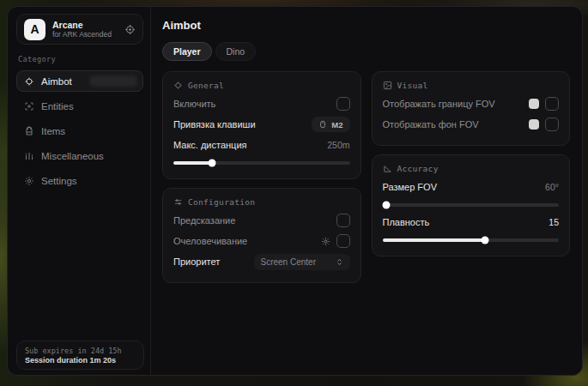  What do you see at coordinates (29, 131) in the screenshot?
I see `backpack-icon` at bounding box center [29, 131].